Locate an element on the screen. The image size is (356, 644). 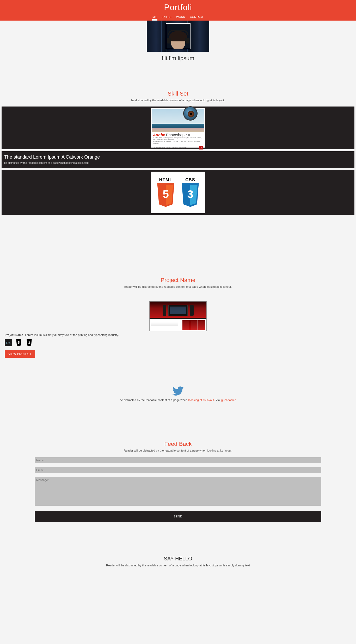
feedback-title: Feed Back is located at coordinates (178, 444).